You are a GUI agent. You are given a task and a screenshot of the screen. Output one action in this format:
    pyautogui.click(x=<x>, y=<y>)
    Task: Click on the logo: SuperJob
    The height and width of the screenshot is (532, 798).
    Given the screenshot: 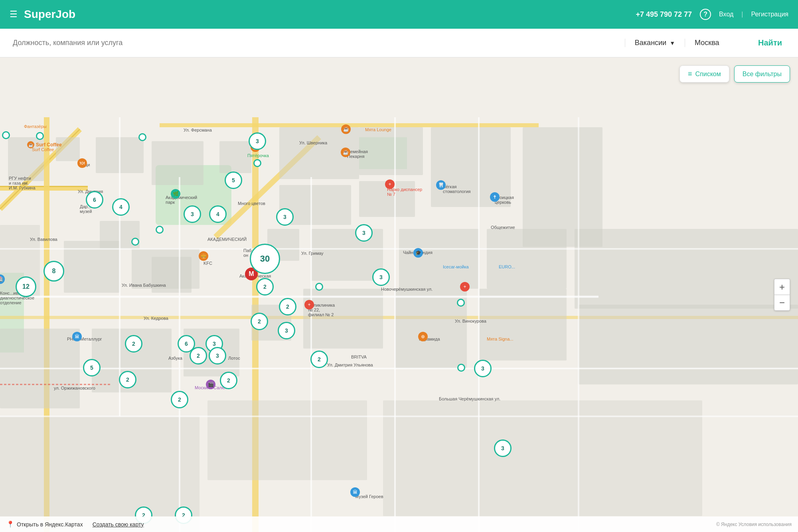 What is the action you would take?
    pyautogui.click(x=49, y=14)
    